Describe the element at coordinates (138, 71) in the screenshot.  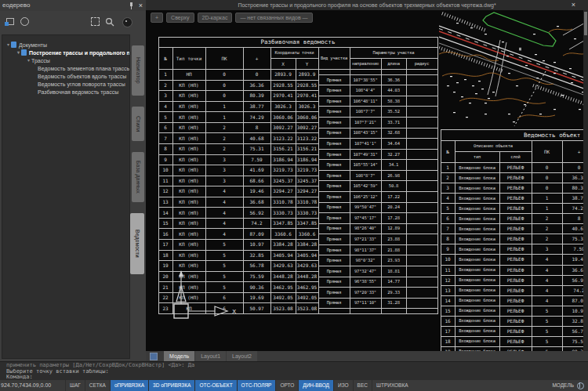
I see `side-tab-1: Навигатор` at that location.